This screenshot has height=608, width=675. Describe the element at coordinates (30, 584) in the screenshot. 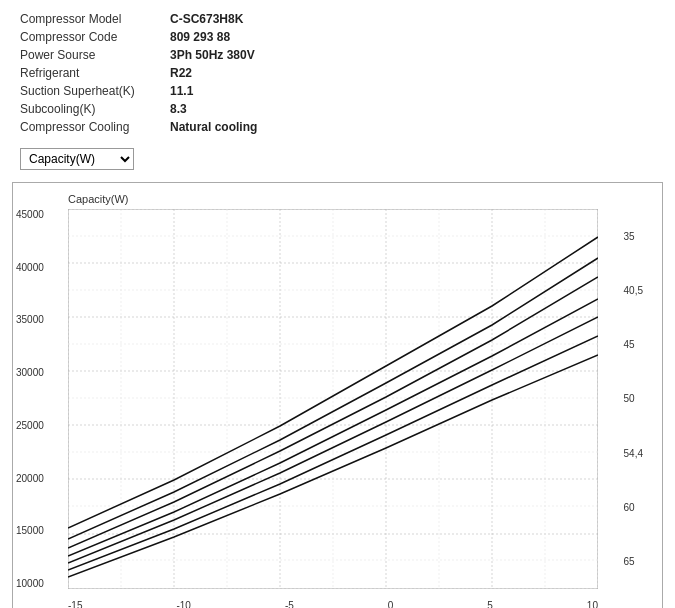

I see `y-tick-10000: 10000` at that location.